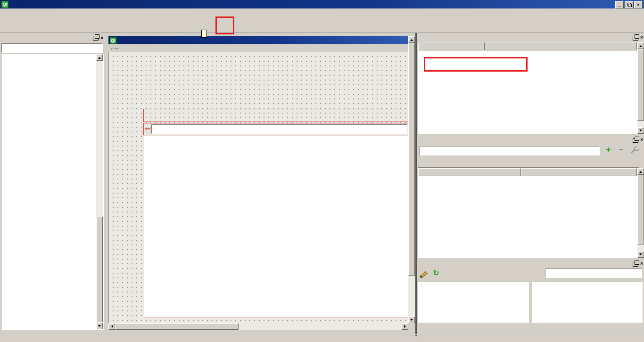 The height and width of the screenshot is (342, 644). I want to click on remove-property-button: −, so click(621, 150).